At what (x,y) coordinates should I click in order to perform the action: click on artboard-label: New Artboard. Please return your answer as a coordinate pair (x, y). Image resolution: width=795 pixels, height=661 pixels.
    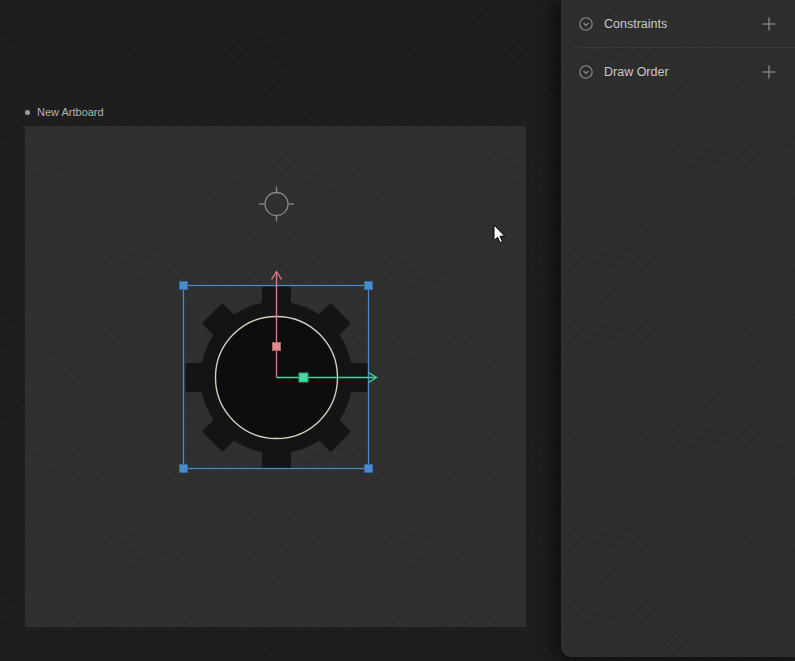
    Looking at the image, I should click on (64, 112).